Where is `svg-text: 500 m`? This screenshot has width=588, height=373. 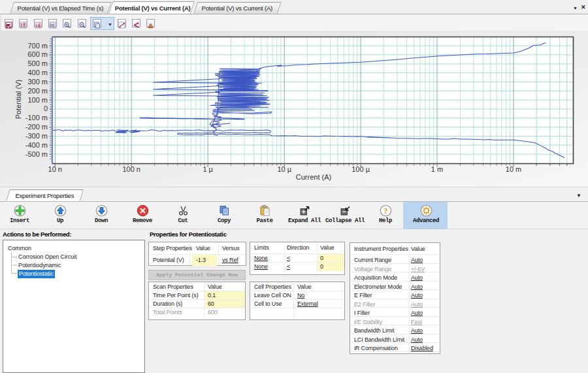
svg-text: 500 m is located at coordinates (38, 63).